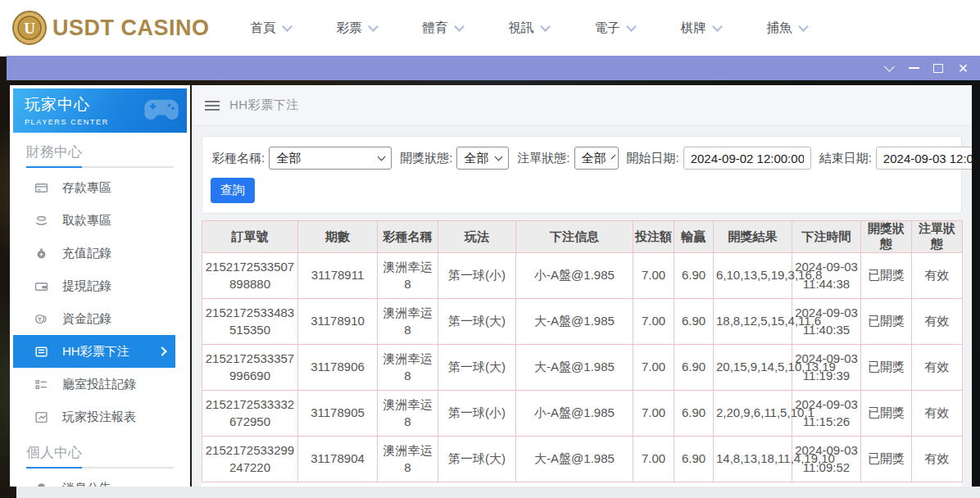 This screenshot has width=980, height=498. Describe the element at coordinates (594, 159) in the screenshot. I see `select-value: 全部` at that location.